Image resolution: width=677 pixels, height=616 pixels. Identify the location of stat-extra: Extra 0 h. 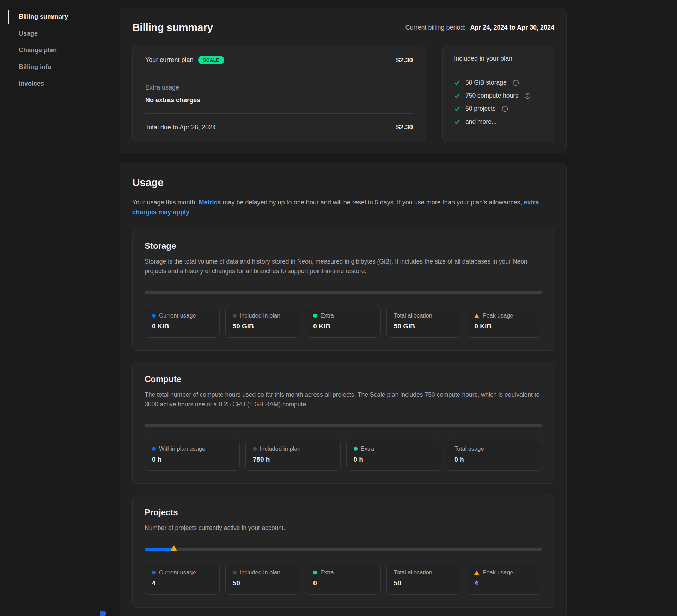
(394, 455).